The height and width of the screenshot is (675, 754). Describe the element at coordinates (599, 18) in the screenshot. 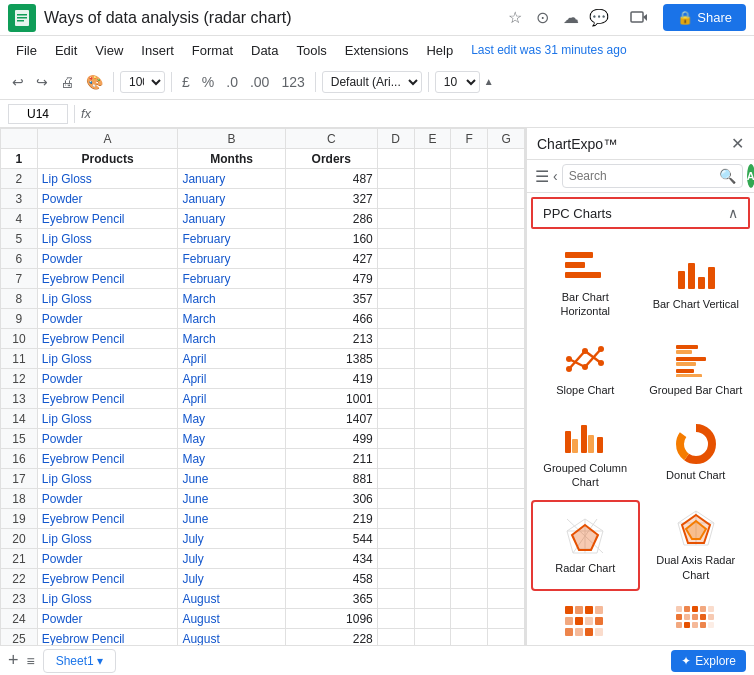

I see `chat-icon: 💬` at that location.